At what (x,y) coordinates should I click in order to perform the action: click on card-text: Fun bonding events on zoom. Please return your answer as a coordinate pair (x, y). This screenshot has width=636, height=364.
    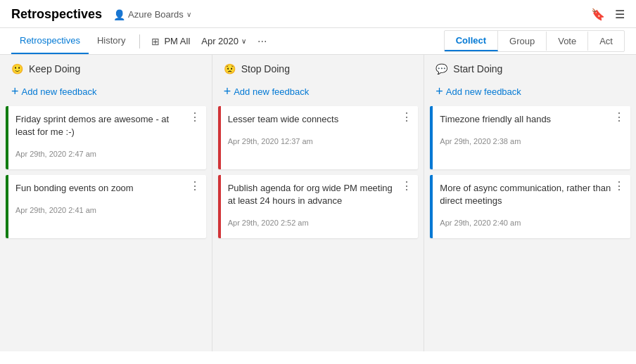
    Looking at the image, I should click on (107, 188).